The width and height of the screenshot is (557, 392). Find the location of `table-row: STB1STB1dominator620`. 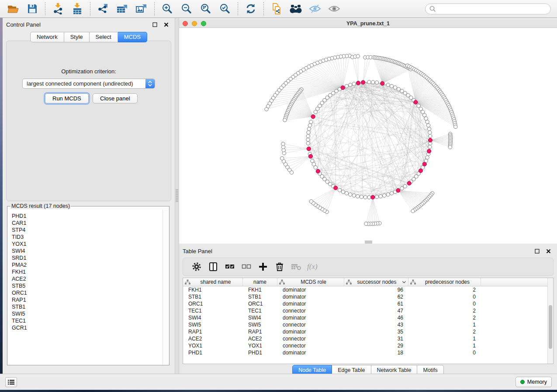

table-row: STB1STB1dominator620 is located at coordinates (365, 297).